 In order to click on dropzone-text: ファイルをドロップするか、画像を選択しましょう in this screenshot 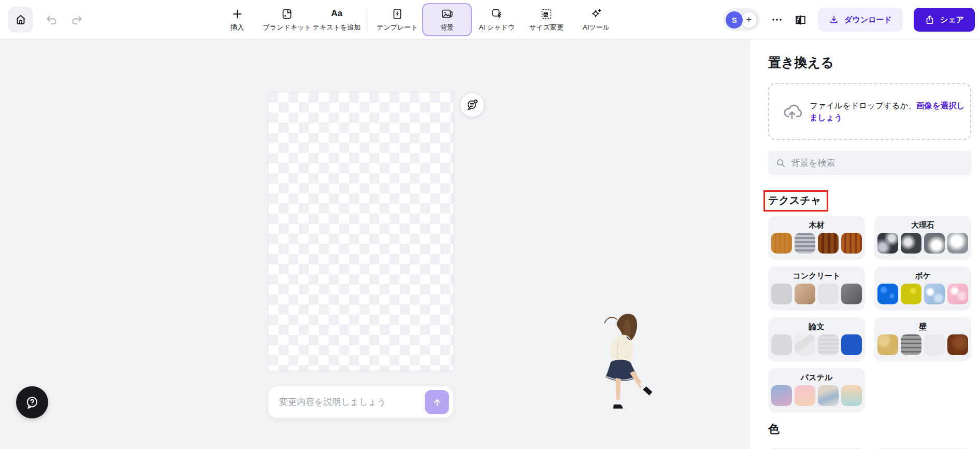, I will do `click(888, 112)`.